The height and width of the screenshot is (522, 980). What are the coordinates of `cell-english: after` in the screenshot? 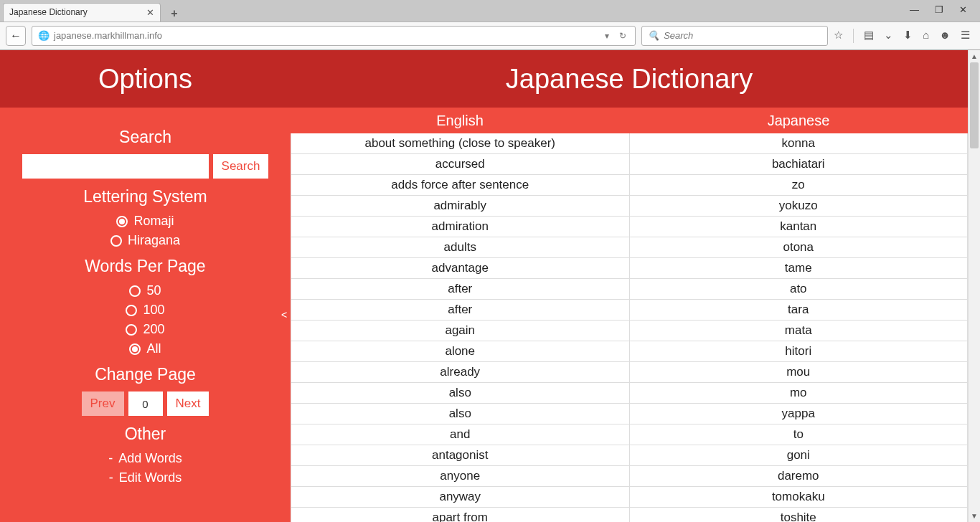 It's located at (461, 310).